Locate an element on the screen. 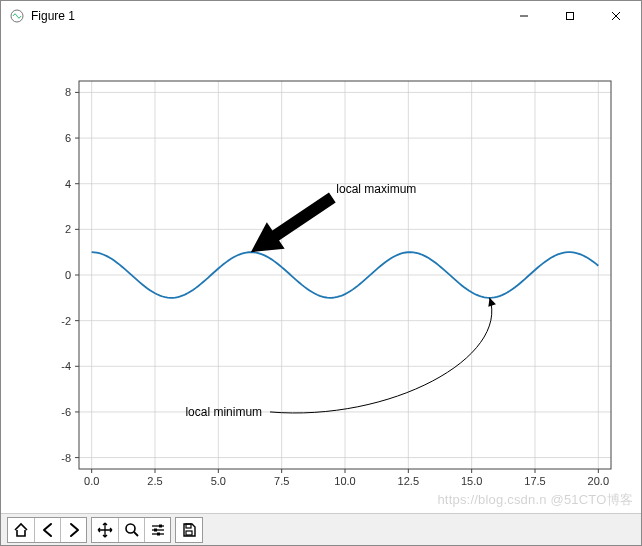 The height and width of the screenshot is (546, 642). home-icon is located at coordinates (21, 530).